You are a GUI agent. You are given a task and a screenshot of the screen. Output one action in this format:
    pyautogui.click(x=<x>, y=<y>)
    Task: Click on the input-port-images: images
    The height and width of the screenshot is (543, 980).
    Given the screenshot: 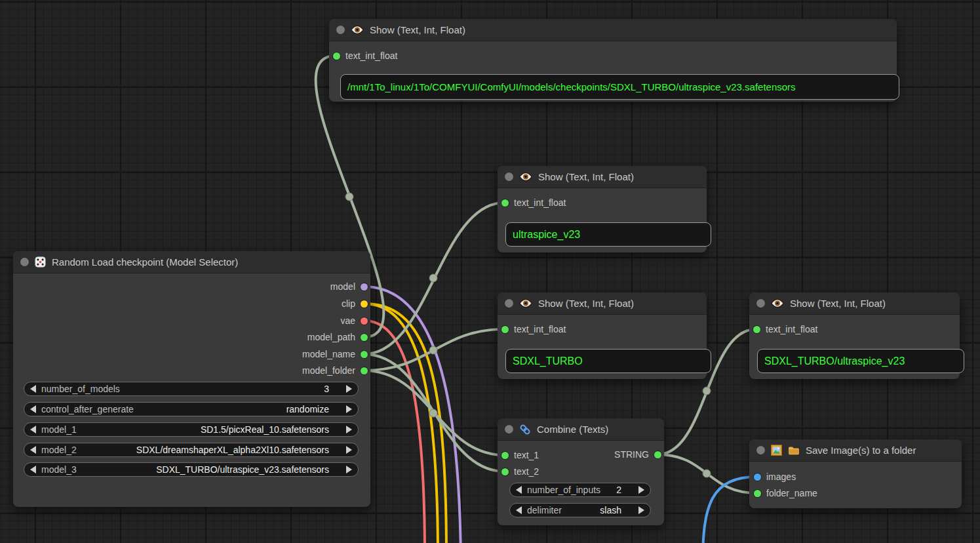 What is the action you would take?
    pyautogui.click(x=775, y=477)
    